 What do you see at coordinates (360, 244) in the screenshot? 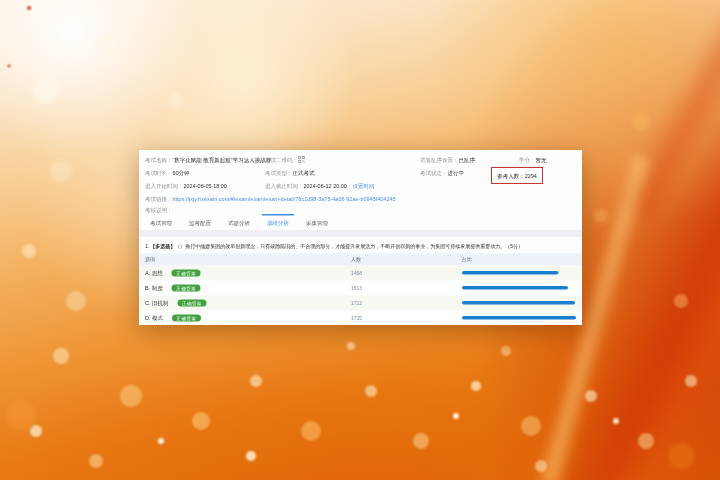
I see `question-line: 1.【多选题】（）推行中能建集团的改革创新理念，只有破除陈旧的、不合理的部分，才…` at bounding box center [360, 244].